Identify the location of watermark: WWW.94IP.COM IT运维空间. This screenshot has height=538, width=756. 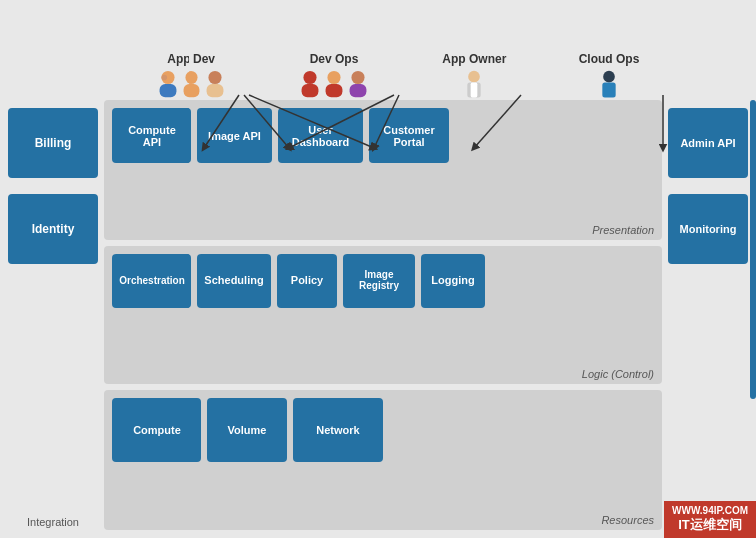
(710, 519).